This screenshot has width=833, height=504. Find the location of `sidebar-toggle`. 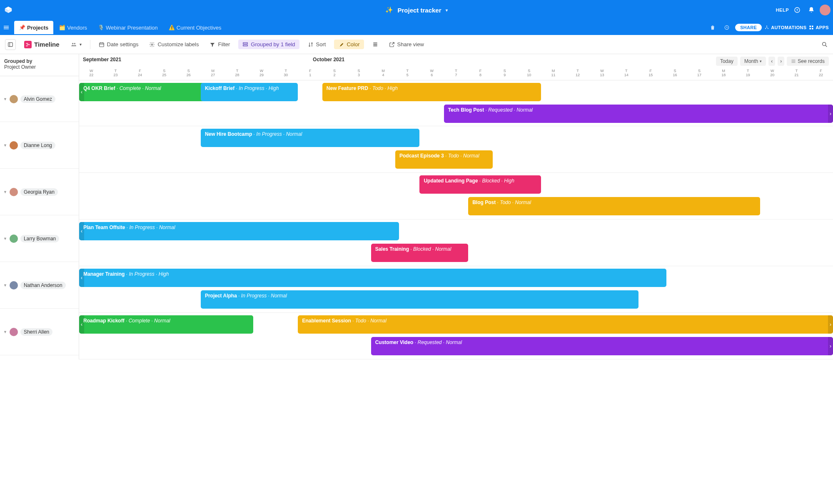

sidebar-toggle is located at coordinates (10, 45).